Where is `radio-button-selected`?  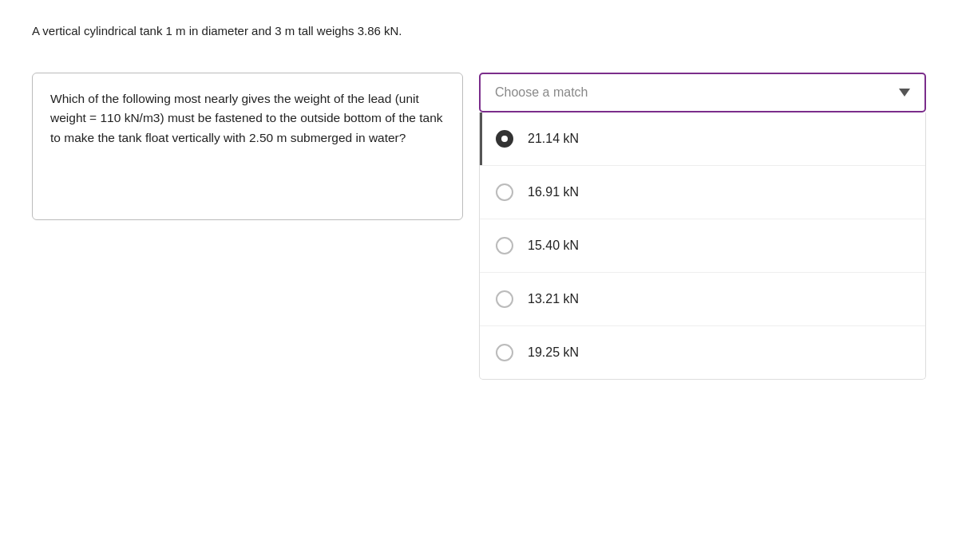
radio-button-selected is located at coordinates (505, 139).